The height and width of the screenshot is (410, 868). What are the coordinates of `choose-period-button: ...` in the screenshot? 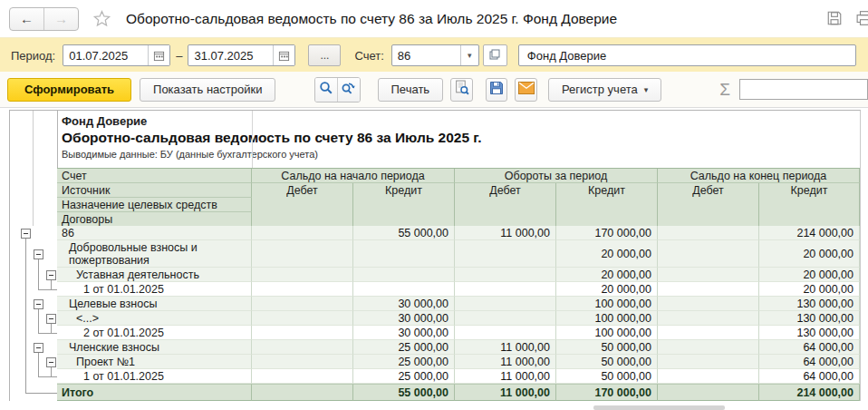 It's located at (324, 55).